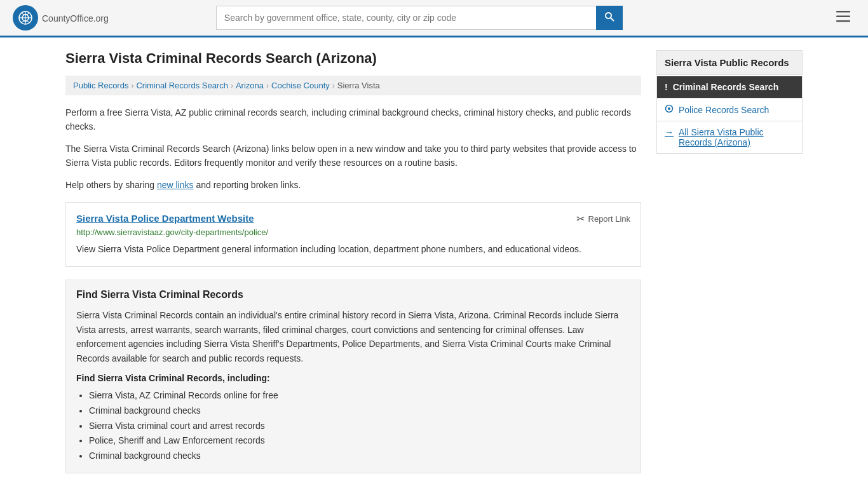 This screenshot has height=488, width=868. I want to click on find-section-paragraph: Sierra Vista Criminal Records contain an…, so click(353, 337).